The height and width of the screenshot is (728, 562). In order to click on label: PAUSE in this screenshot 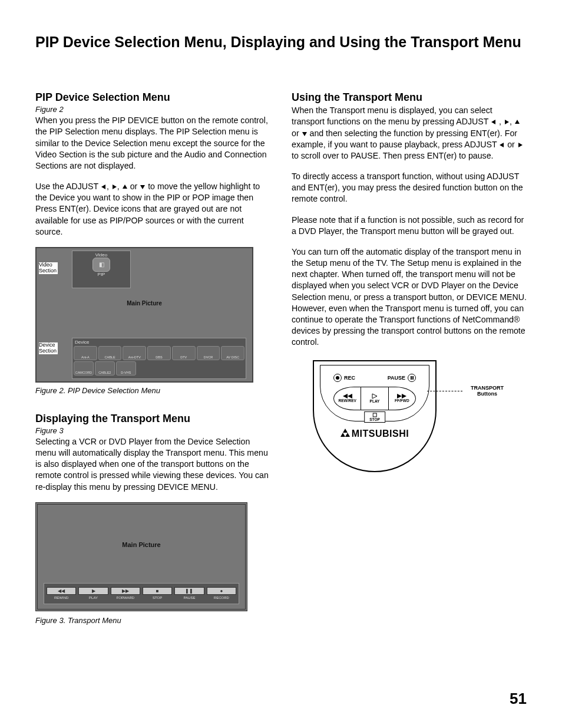, I will do `click(396, 378)`.